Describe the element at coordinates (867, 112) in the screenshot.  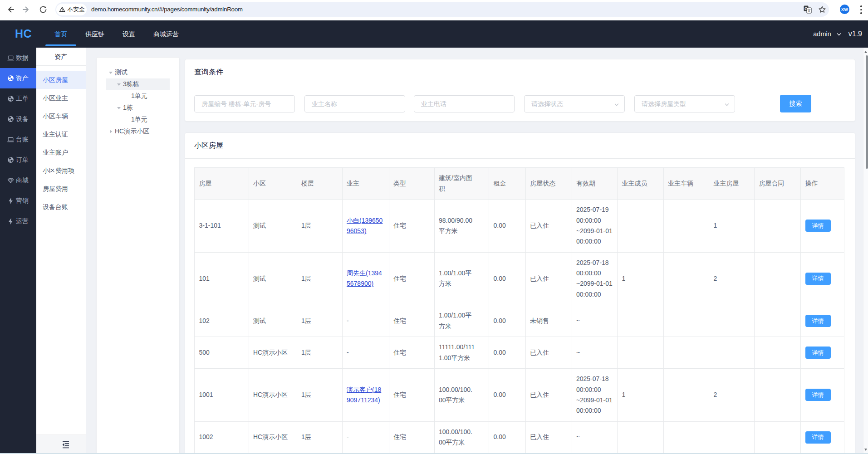
I see `scrollbar-thumb` at that location.